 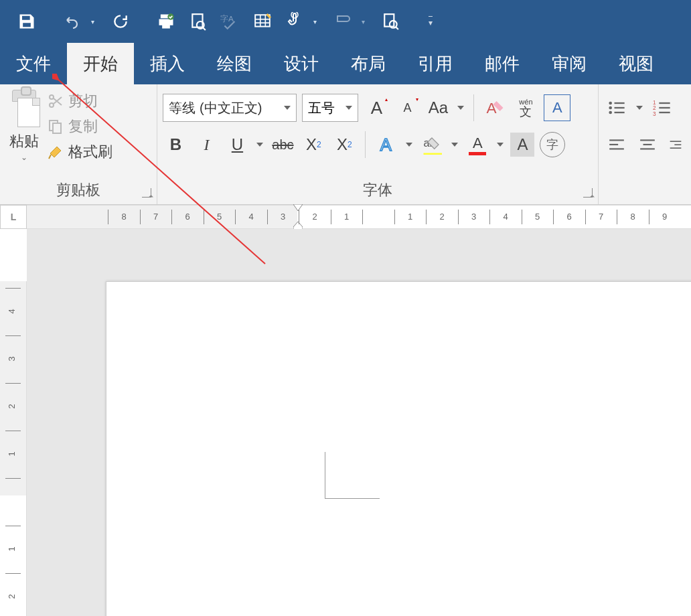 I want to click on align-right-button, so click(x=676, y=145).